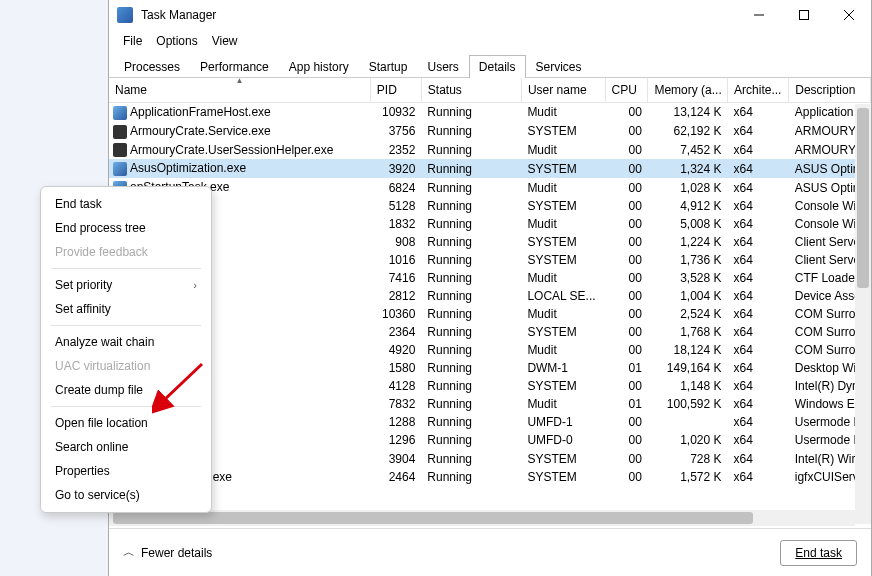 The height and width of the screenshot is (576, 872). Describe the element at coordinates (863, 314) in the screenshot. I see `vertical-scrollbar` at that location.